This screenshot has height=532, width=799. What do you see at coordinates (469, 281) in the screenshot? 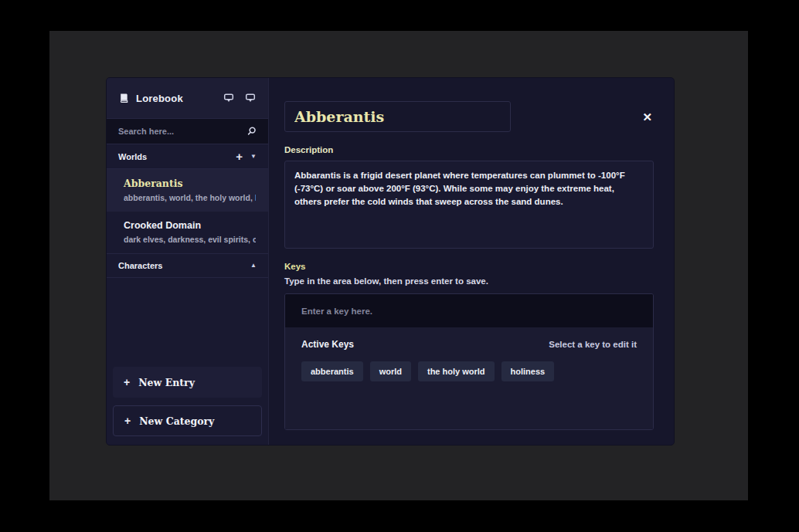
I see `keys-hint: Type in the area below, then press enter…` at bounding box center [469, 281].